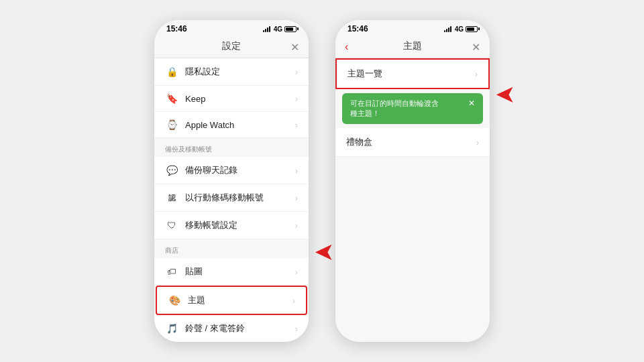 This screenshot has height=362, width=644. I want to click on qr-label: 以行動條碼移動帳號, so click(240, 198).